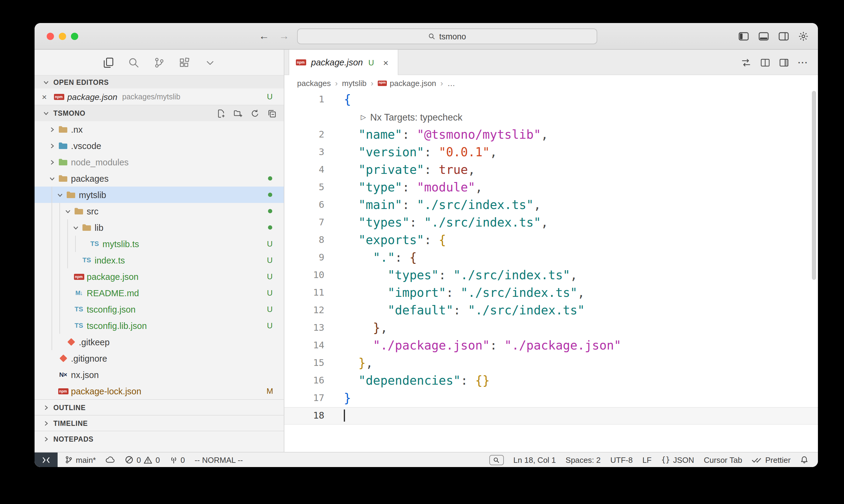 This screenshot has height=504, width=844. I want to click on zoom-window-button, so click(75, 36).